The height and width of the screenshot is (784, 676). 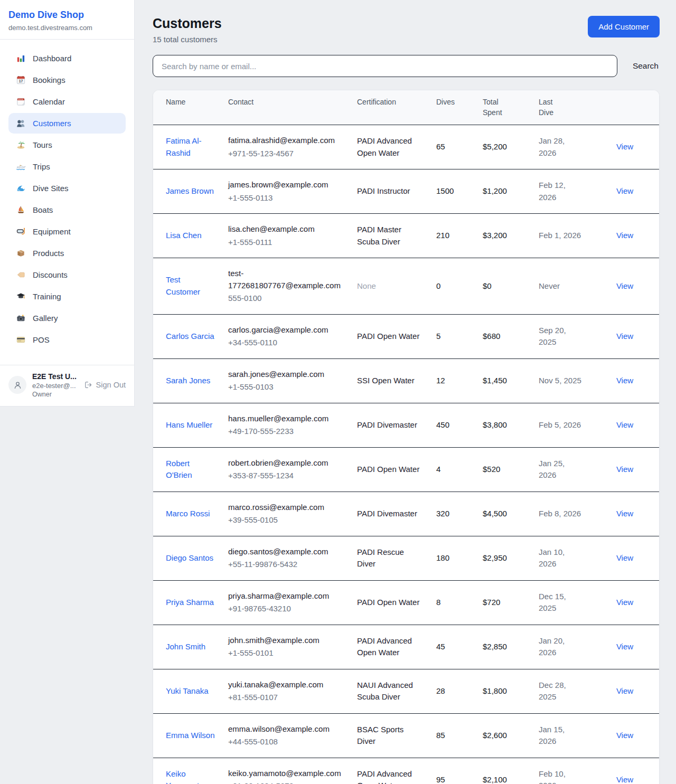 I want to click on customer-dives: 5, so click(x=453, y=336).